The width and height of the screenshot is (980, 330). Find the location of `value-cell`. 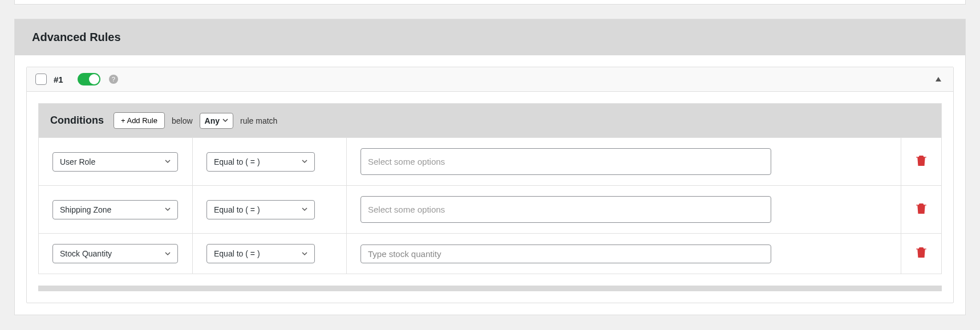

value-cell is located at coordinates (624, 254).